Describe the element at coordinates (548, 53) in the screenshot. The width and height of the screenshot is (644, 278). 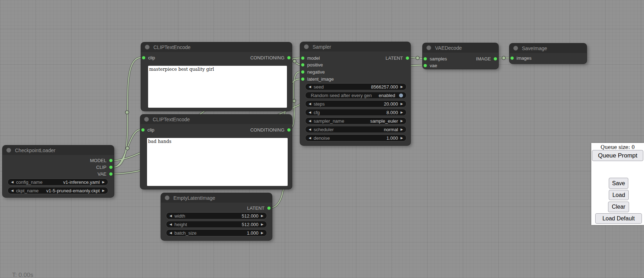
I see `node-saveimage: SaveImage images` at that location.